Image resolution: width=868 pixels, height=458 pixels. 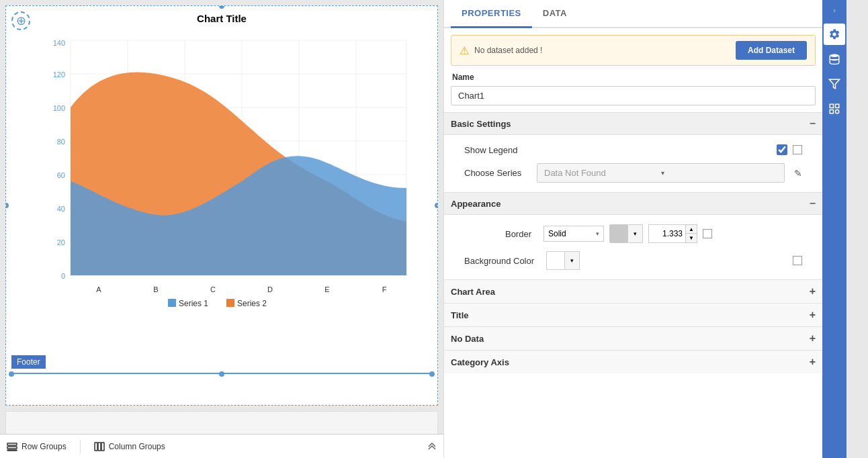 What do you see at coordinates (633, 77) in the screenshot?
I see `name-label: Name` at bounding box center [633, 77].